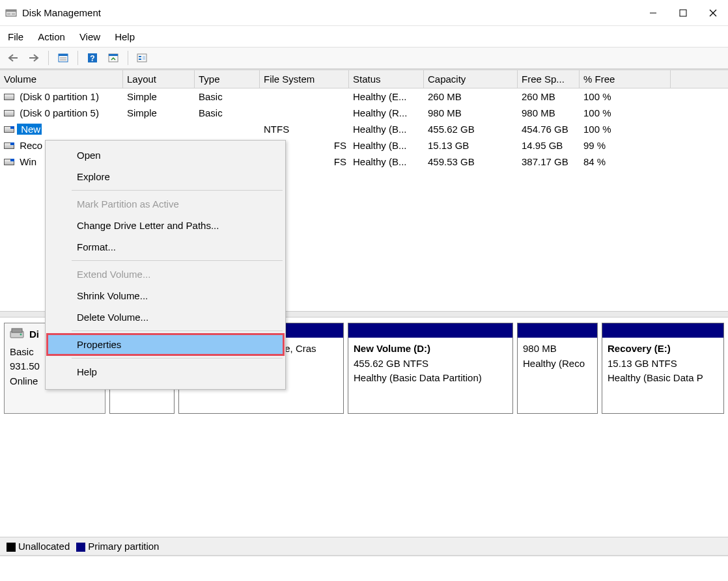 Image resolution: width=728 pixels, height=581 pixels. I want to click on volume-name: (Disk 0 partition 1), so click(58, 96).